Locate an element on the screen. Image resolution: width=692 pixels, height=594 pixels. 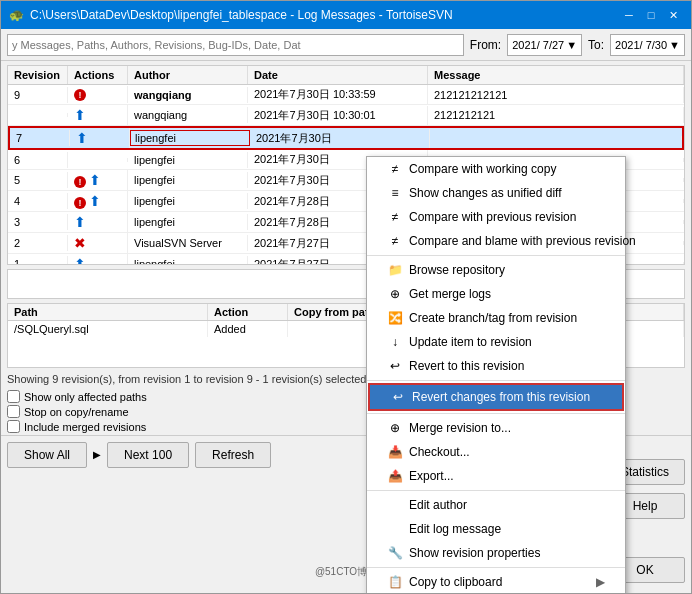
menu-item-merge-to: ⊕ Merge revision to... is located at coordinates (496, 428).